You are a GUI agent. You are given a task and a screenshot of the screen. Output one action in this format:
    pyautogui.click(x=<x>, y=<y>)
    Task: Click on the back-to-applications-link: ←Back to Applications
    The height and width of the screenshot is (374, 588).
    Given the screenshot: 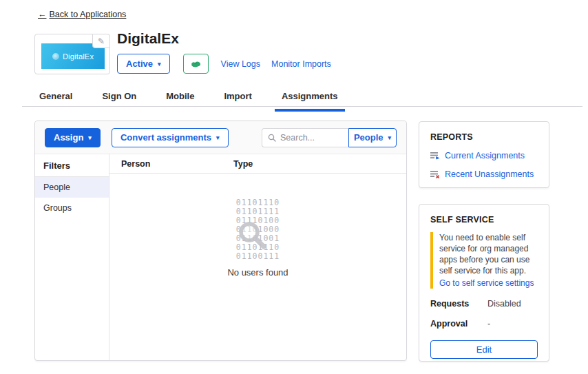 What is the action you would take?
    pyautogui.click(x=82, y=14)
    